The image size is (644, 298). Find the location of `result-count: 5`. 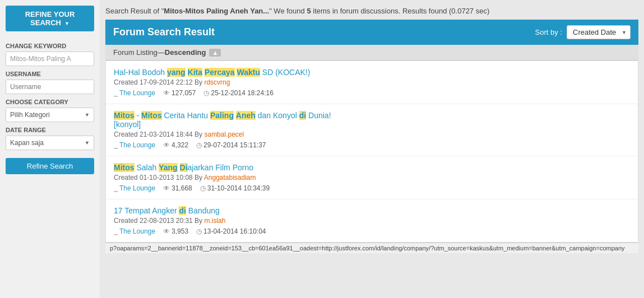

result-count: 5 is located at coordinates (308, 11).